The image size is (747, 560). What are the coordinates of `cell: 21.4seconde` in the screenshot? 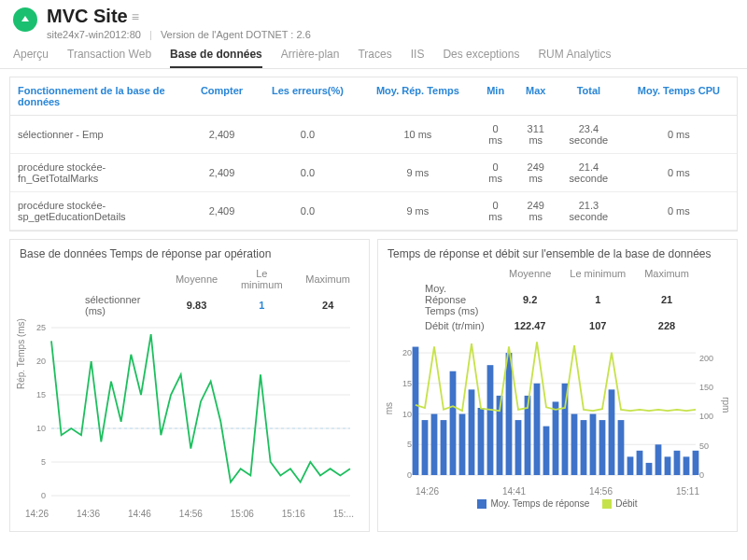 It's located at (588, 174).